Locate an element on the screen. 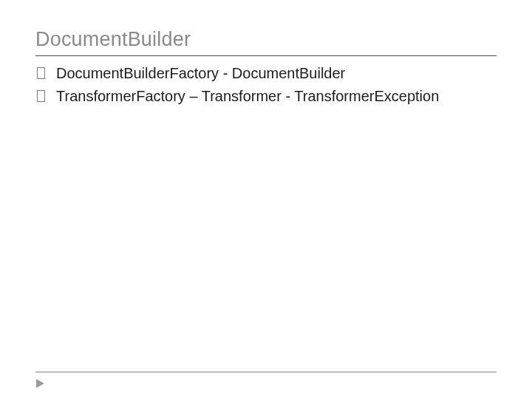  list-item: TransformerFactory – Transformer - Trans… is located at coordinates (266, 96).